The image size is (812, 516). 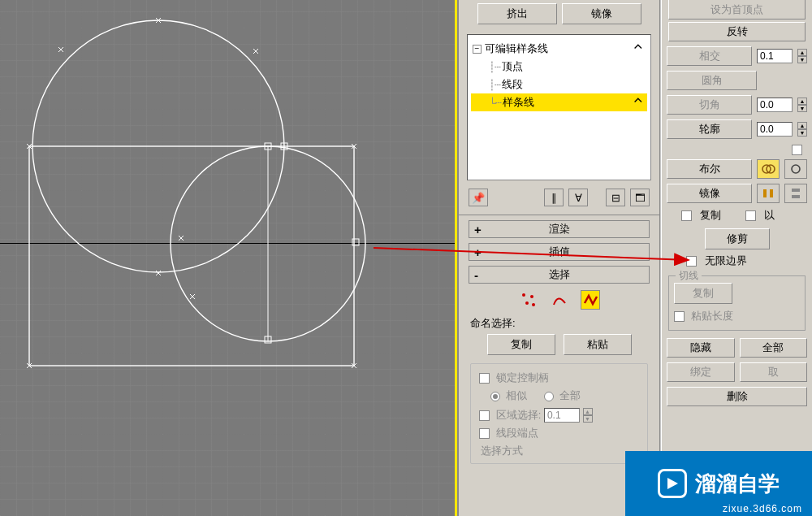 What do you see at coordinates (796, 193) in the screenshot?
I see `mirror-v-icon` at bounding box center [796, 193].